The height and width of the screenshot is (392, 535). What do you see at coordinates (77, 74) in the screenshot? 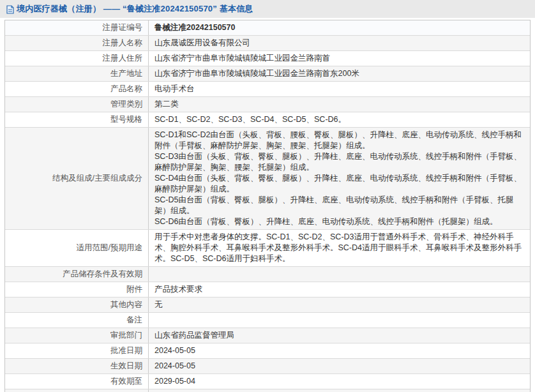
I see `row-label: 生产地址` at bounding box center [77, 74].